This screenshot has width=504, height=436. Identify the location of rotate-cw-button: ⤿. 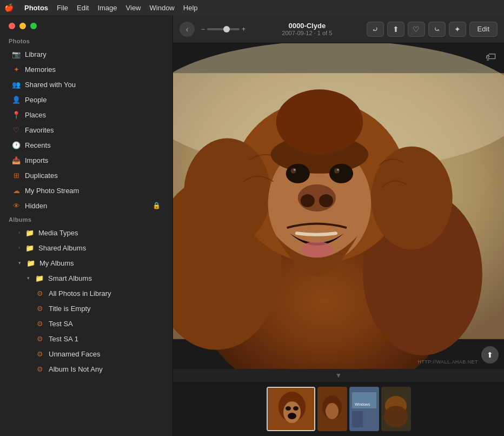
(437, 29).